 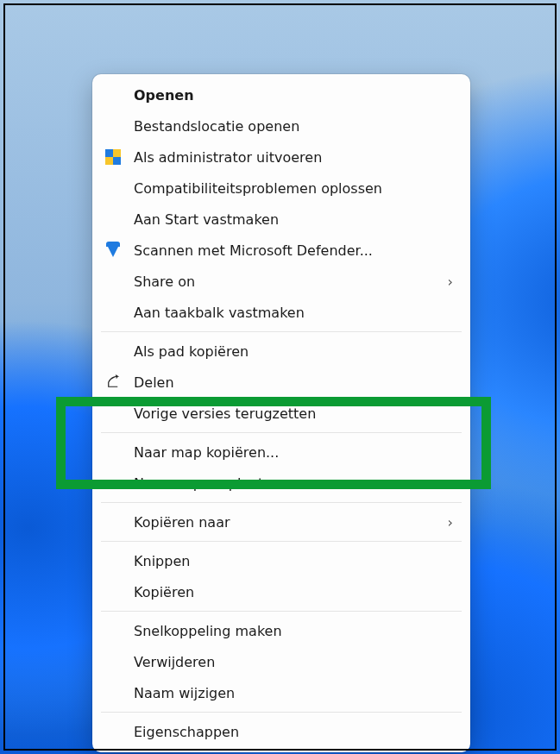 What do you see at coordinates (281, 351) in the screenshot?
I see `menu-item-copy-as-path: Als pad kopiëren` at bounding box center [281, 351].